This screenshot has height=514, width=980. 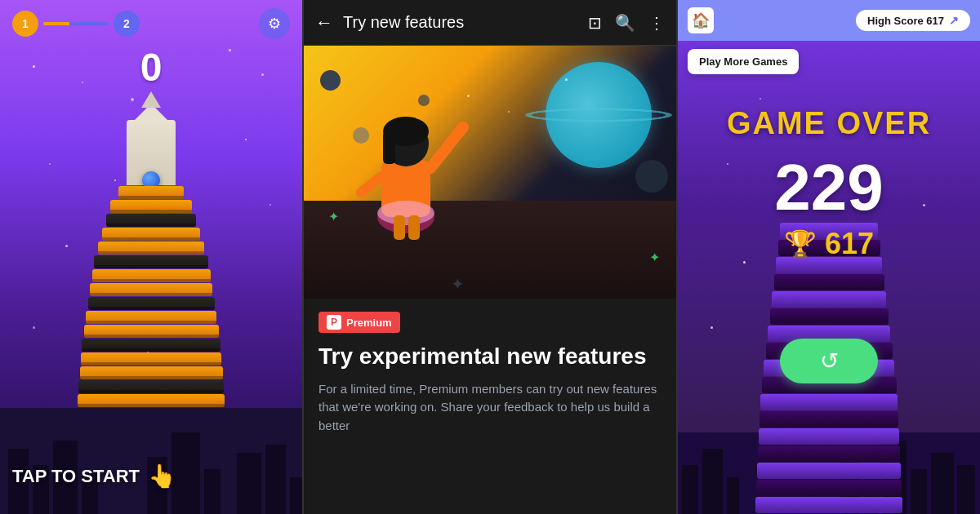 I want to click on article-body: For a limited time, Premium members can …, so click(x=490, y=408).